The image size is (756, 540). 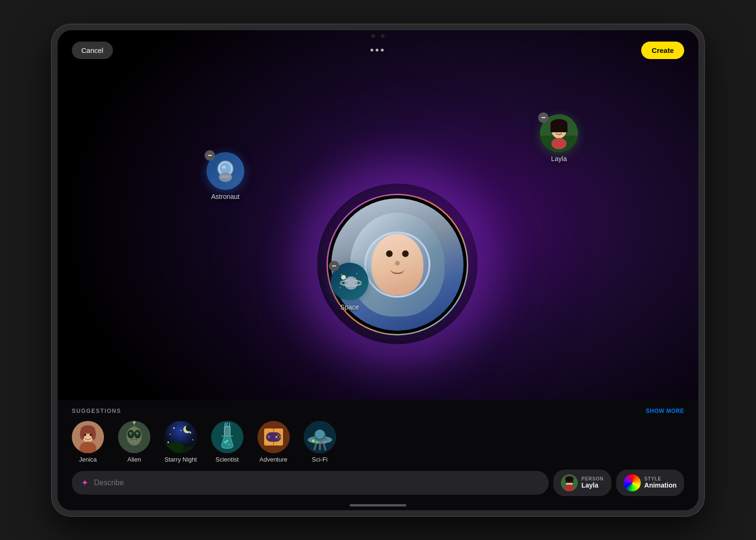 What do you see at coordinates (88, 437) in the screenshot?
I see `jenica-icon` at bounding box center [88, 437].